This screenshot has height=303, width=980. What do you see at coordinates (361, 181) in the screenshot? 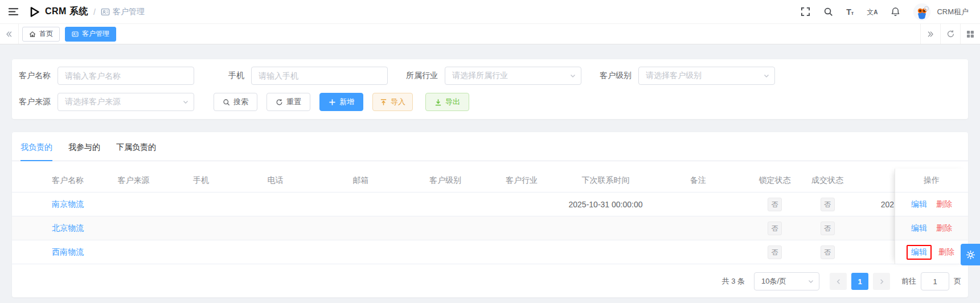
I see `col-header: 邮箱` at bounding box center [361, 181].